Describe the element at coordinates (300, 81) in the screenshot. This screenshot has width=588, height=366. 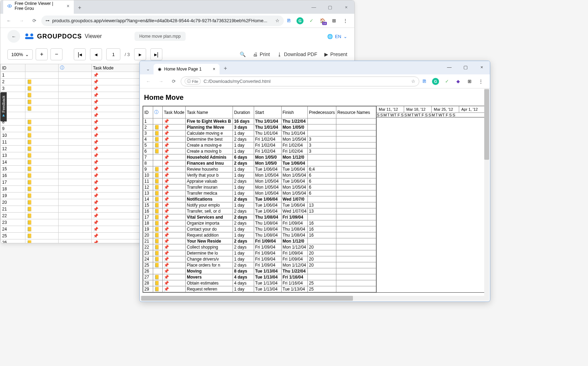
I see `url-input-2: ⓘFile C:/Downloads/myConverted.html ☆` at that location.